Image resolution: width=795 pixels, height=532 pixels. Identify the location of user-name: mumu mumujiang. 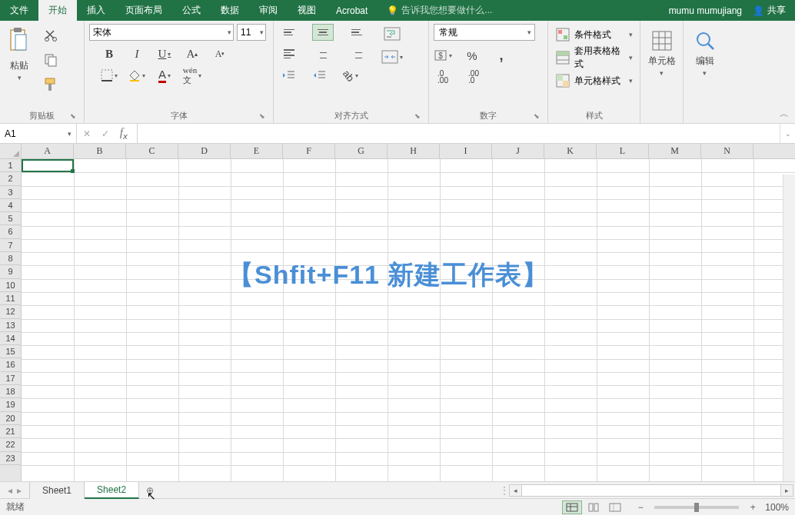
(706, 11).